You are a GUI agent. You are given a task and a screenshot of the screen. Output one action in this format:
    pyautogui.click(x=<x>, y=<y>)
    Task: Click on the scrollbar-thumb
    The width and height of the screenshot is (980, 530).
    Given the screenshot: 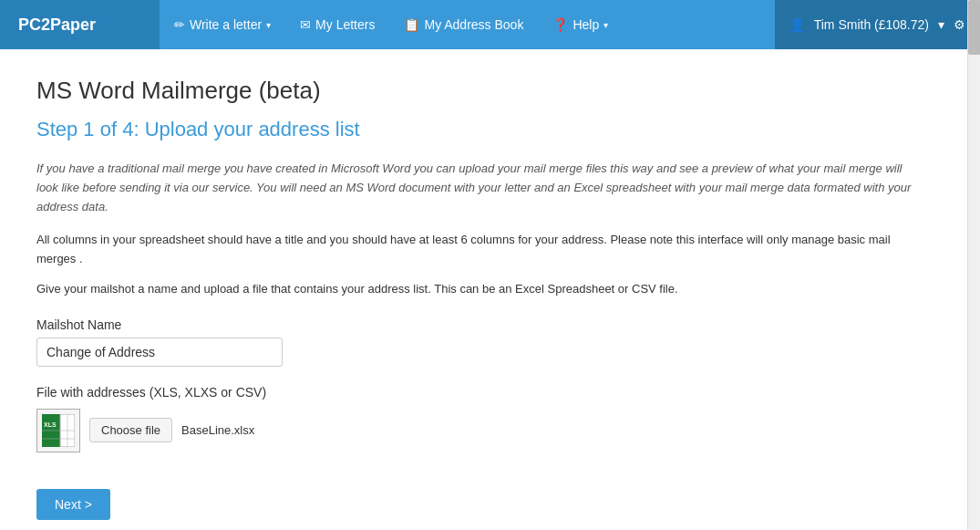 What is the action you would take?
    pyautogui.click(x=974, y=27)
    